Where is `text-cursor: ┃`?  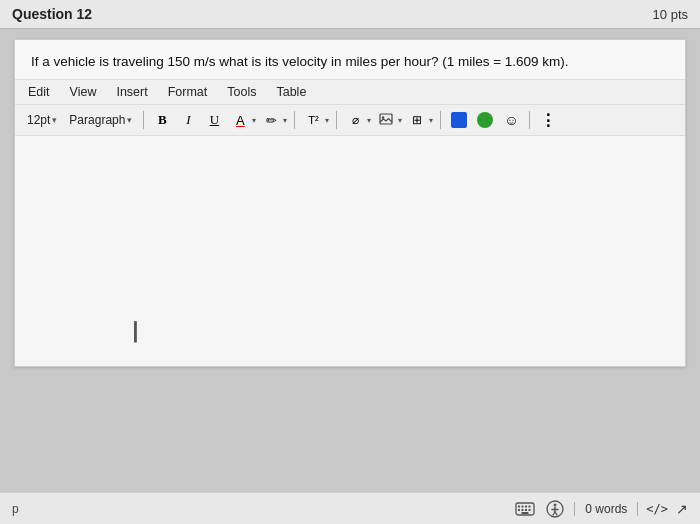
text-cursor: ┃ is located at coordinates (136, 332).